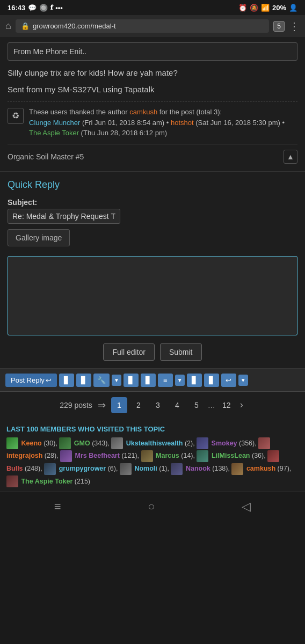 The width and height of the screenshot is (305, 644). What do you see at coordinates (265, 8) in the screenshot?
I see `wifi-icon: 📶` at bounding box center [265, 8].